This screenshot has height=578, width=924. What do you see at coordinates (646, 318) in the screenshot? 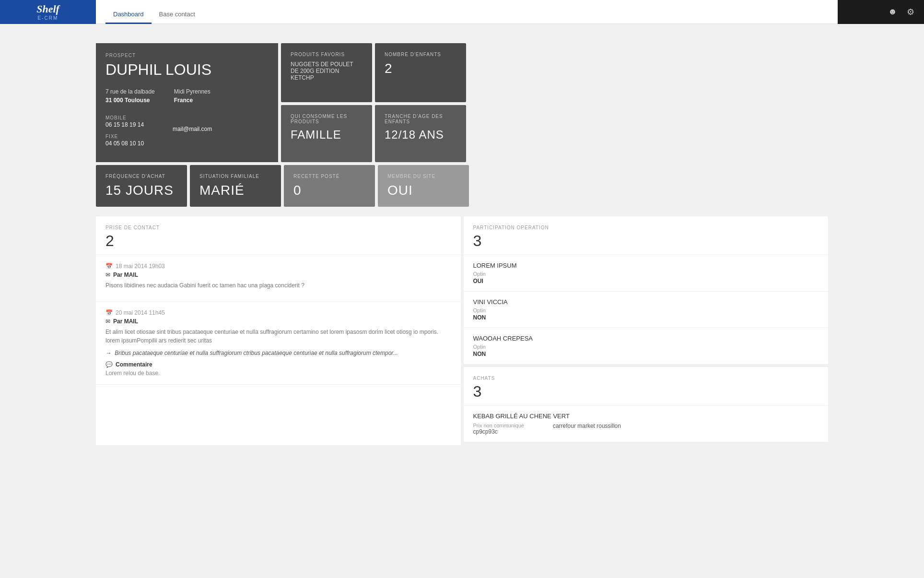
I see `participation-optin-value-1: NON` at bounding box center [646, 318].